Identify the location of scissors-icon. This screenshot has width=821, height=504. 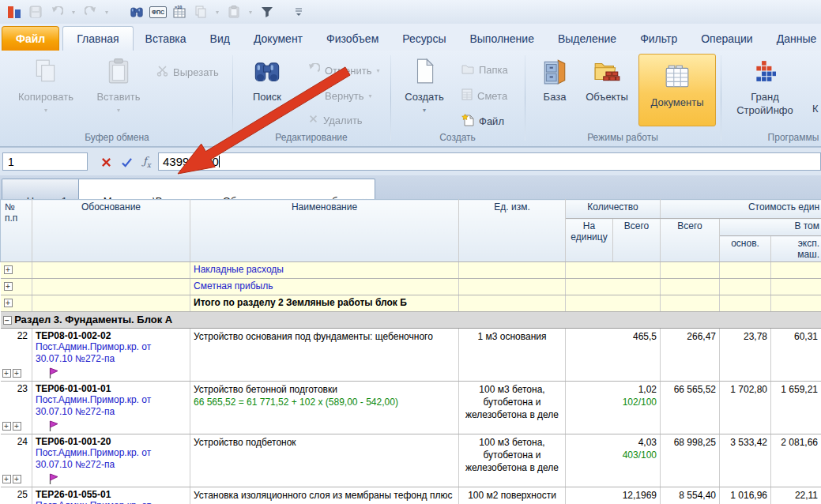
(163, 72).